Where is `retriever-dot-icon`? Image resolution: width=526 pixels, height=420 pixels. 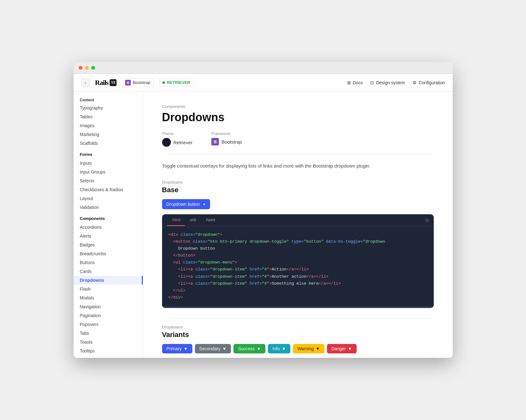 retriever-dot-icon is located at coordinates (166, 142).